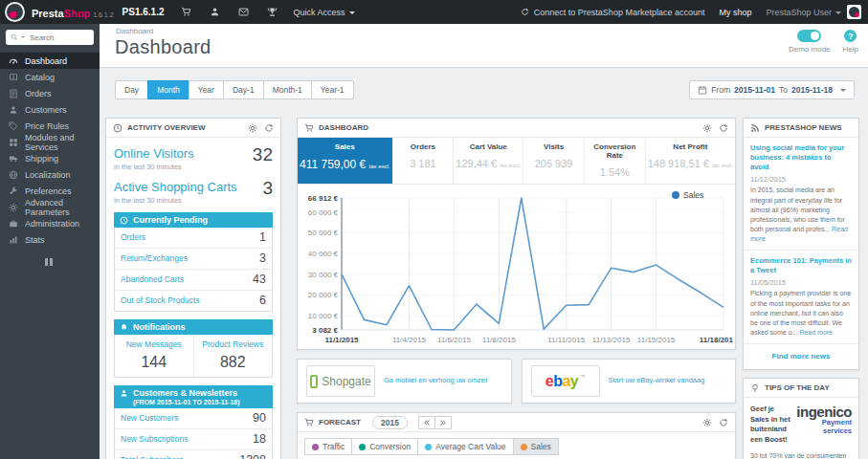 This screenshot has width=868, height=459. Describe the element at coordinates (484, 90) in the screenshot. I see `date-toolbar: DayMonthYearDay-1Month-1Year-1 From 2015…` at that location.